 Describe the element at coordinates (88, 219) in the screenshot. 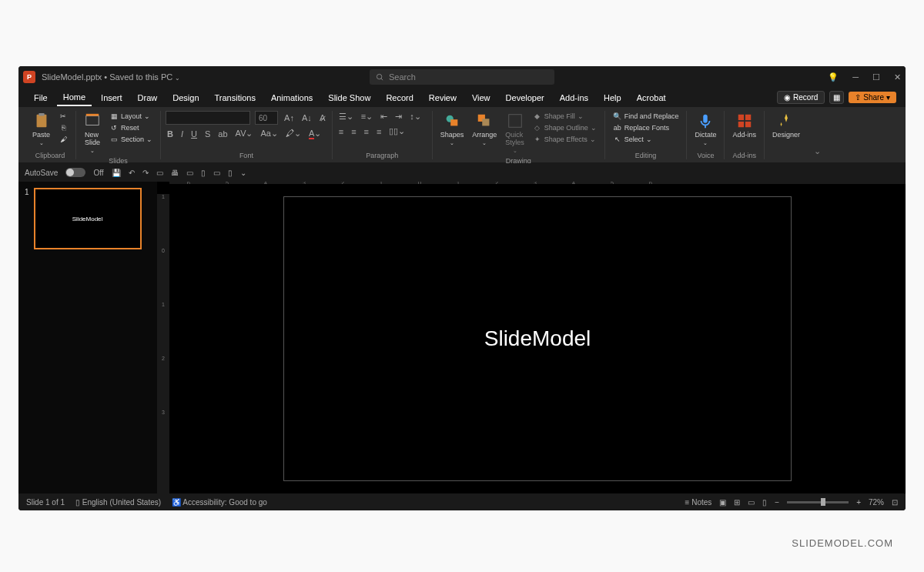

I see `thumbnail-1: 1 SlideModel` at that location.